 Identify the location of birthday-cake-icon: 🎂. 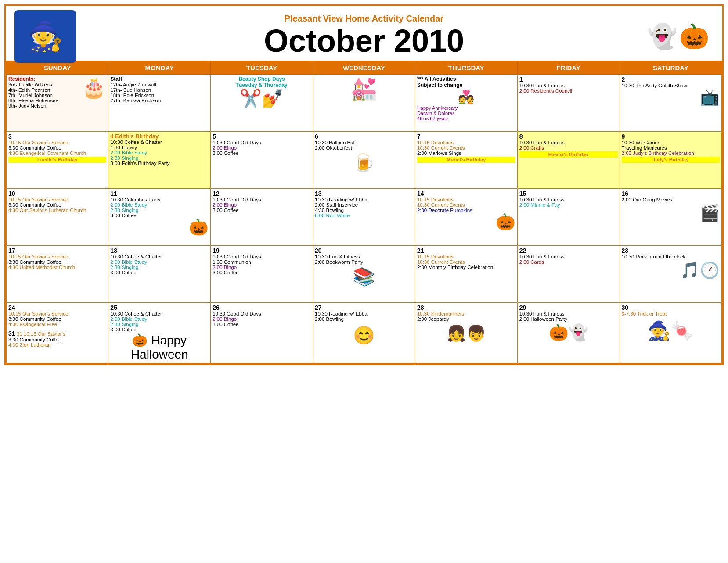
(94, 88).